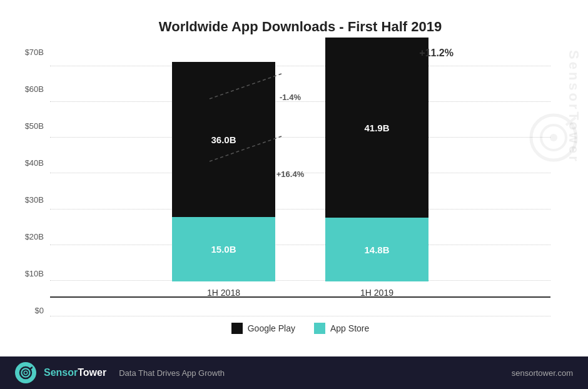 Image resolution: width=588 pixels, height=389 pixels. I want to click on chart-title: Worldwide App Downloads - First Half 201…, so click(300, 27).